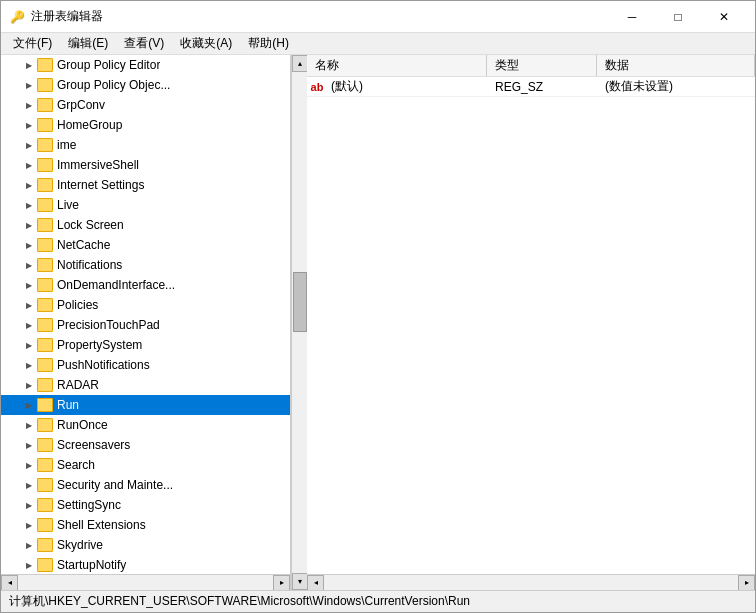  What do you see at coordinates (68, 405) in the screenshot?
I see `tree-item-label: Run` at bounding box center [68, 405].